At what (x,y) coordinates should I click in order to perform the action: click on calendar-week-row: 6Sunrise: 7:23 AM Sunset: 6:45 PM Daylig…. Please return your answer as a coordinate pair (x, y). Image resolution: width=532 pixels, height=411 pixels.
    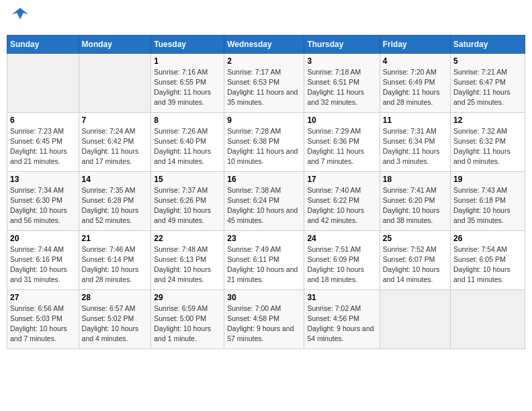
    Looking at the image, I should click on (266, 142).